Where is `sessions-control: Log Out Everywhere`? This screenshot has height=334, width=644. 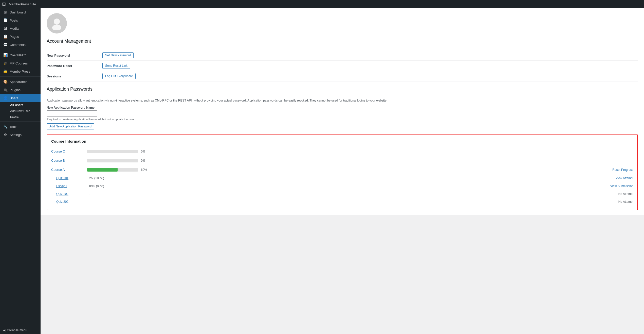 sessions-control: Log Out Everywhere is located at coordinates (370, 76).